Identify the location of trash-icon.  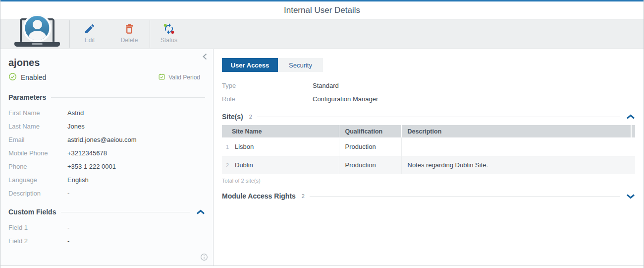
(129, 29).